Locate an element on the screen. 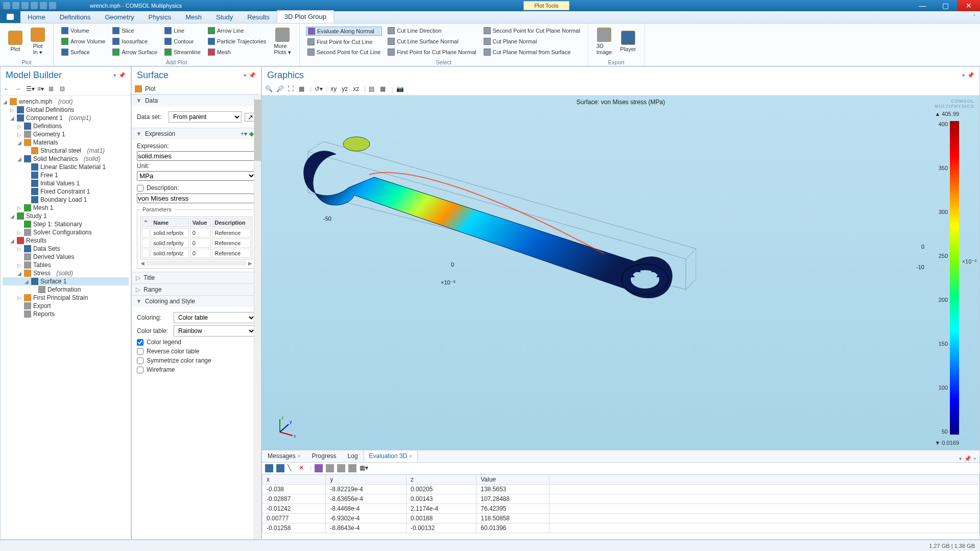  table-plot-icon is located at coordinates (319, 468).